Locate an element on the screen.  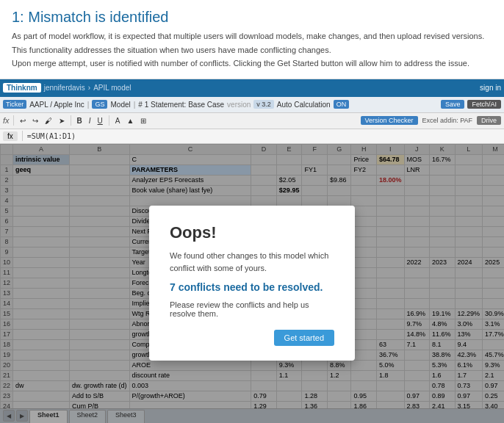
cell-reference: fx is located at coordinates (10, 137).